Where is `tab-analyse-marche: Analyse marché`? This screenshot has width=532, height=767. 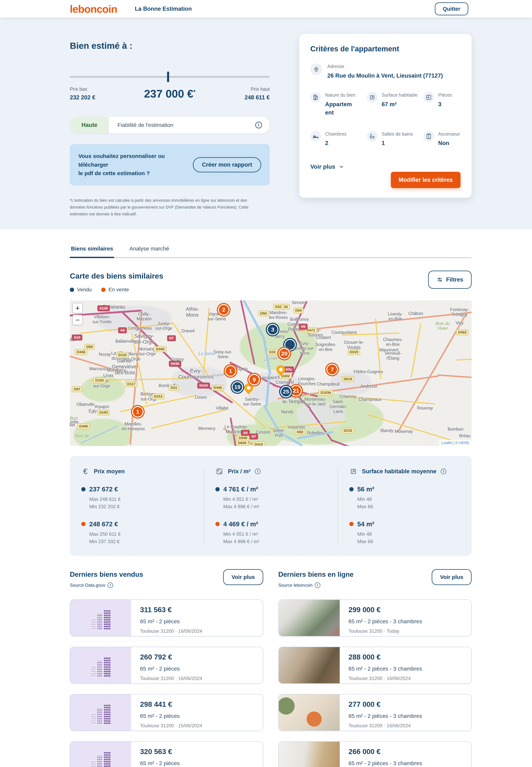
tab-analyse-marche: Analyse marché is located at coordinates (149, 251).